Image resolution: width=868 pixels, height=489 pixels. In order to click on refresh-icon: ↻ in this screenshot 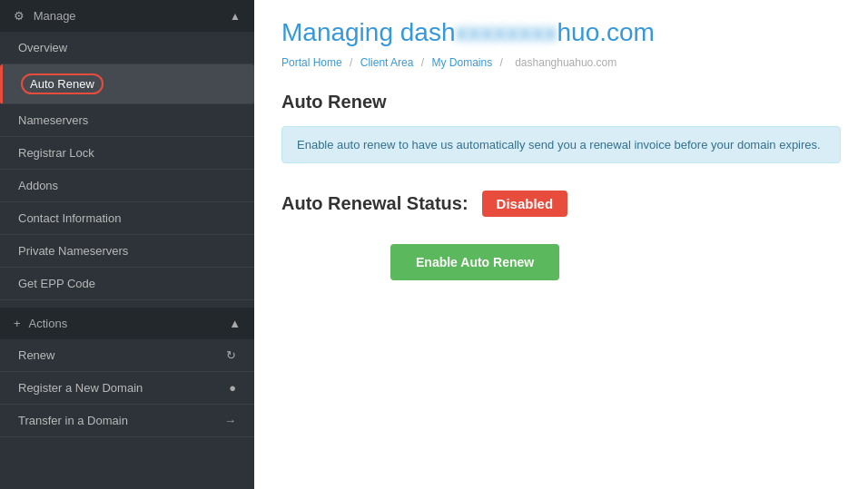, I will do `click(231, 356)`.